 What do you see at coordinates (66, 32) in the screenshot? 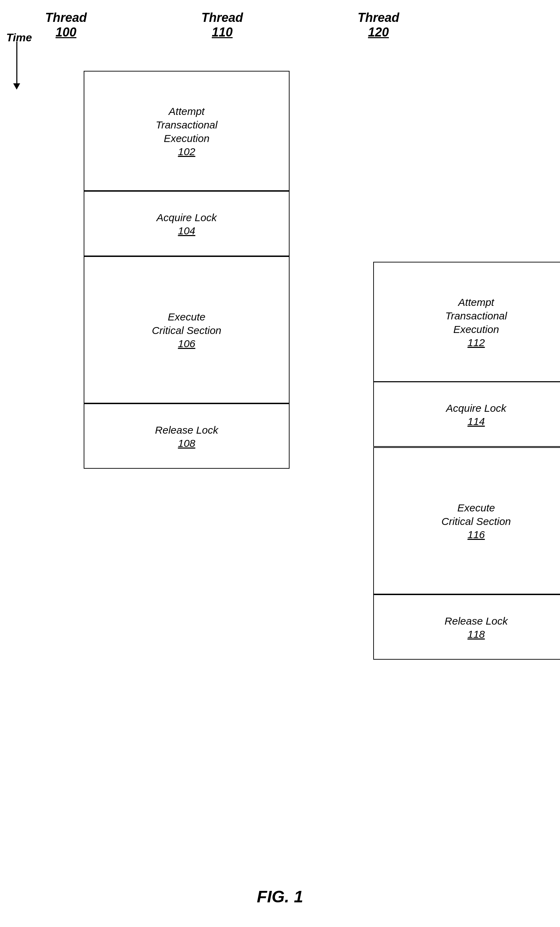
I see `thread-100-number: 100` at bounding box center [66, 32].